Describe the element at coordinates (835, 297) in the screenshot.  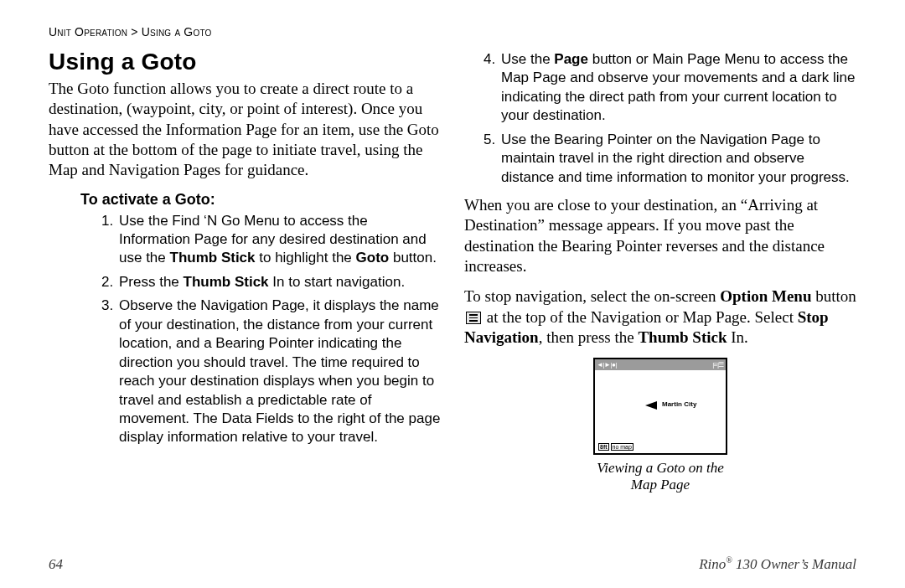
I see `p3-c: button` at that location.